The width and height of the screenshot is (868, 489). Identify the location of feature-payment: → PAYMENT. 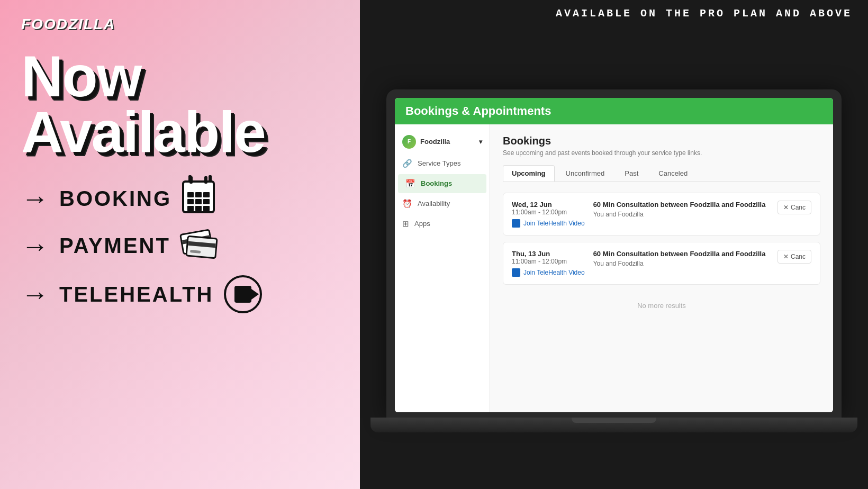
(180, 246).